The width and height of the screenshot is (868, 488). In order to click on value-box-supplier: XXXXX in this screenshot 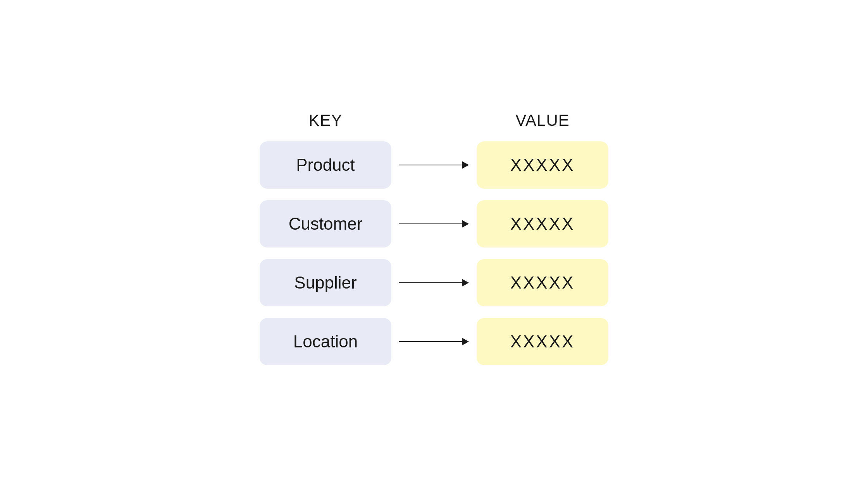, I will do `click(542, 283)`.